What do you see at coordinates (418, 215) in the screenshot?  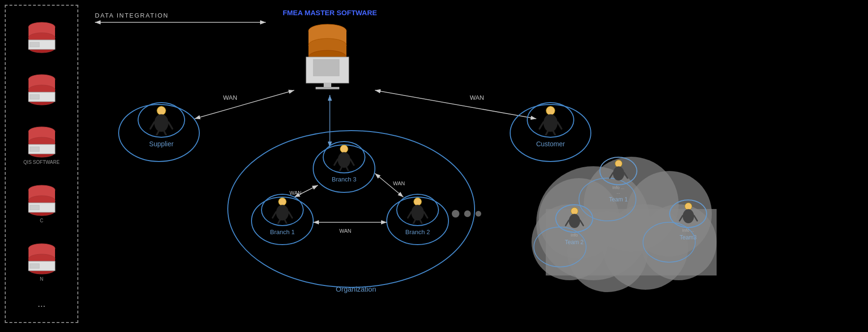 I see `branch2-figure: Branch 2` at bounding box center [418, 215].